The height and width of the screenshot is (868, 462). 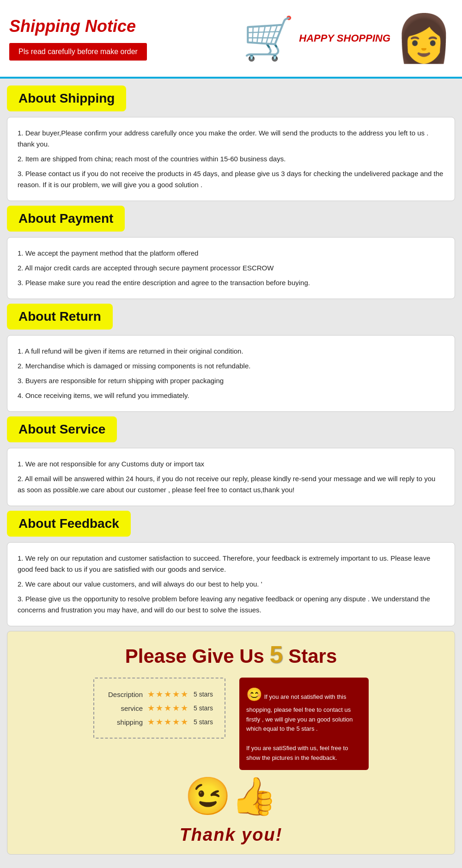 What do you see at coordinates (60, 317) in the screenshot?
I see `return-label: About Return` at bounding box center [60, 317].